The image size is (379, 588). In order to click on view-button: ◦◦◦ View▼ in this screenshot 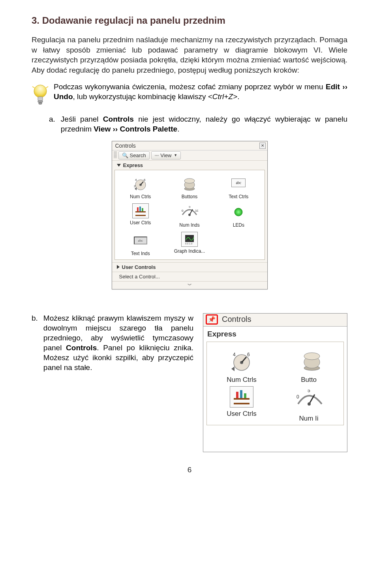, I will do `click(166, 156)`.